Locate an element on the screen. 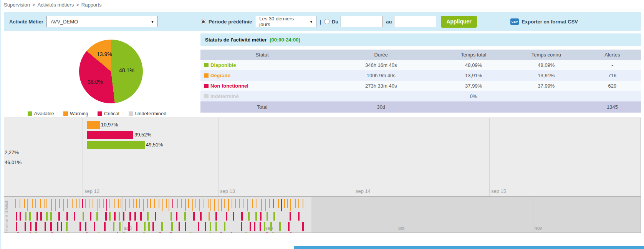 This screenshot has height=249, width=644. legend-item-critical: Critical is located at coordinates (108, 114).